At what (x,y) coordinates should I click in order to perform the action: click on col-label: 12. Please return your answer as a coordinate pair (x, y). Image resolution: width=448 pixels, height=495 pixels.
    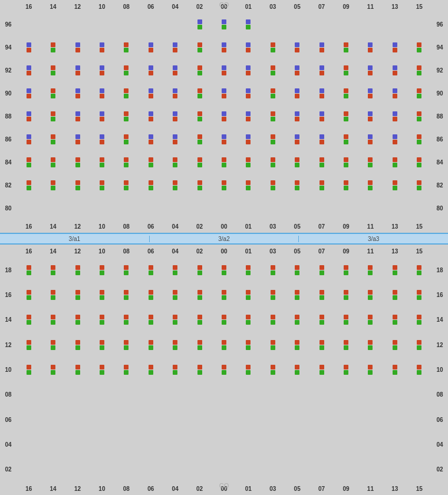
    Looking at the image, I should click on (78, 489).